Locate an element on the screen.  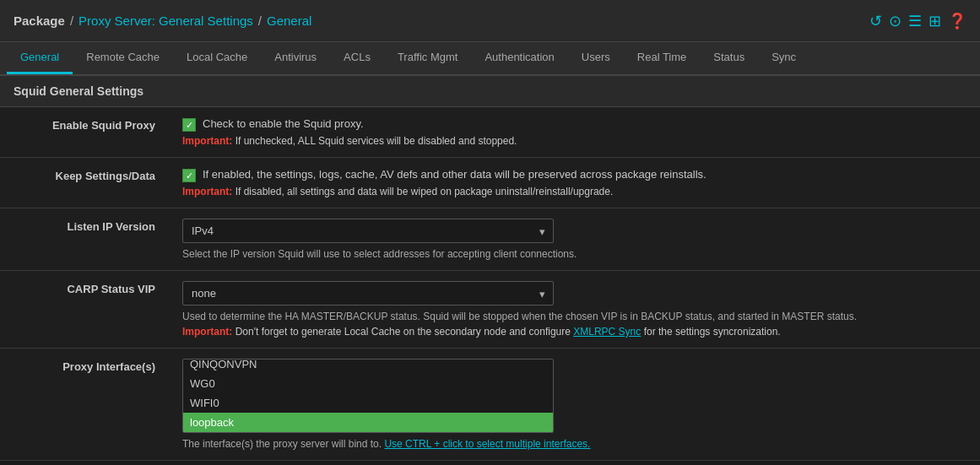
listen-ip-row: Listen IP Version IPv4 IPv6 Both Select … is located at coordinates (490, 240).